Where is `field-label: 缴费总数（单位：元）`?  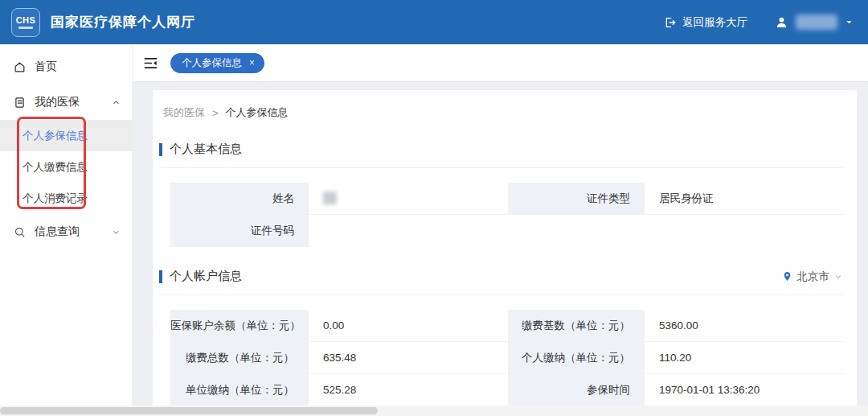 field-label: 缴费总数（单位：元） is located at coordinates (240, 358).